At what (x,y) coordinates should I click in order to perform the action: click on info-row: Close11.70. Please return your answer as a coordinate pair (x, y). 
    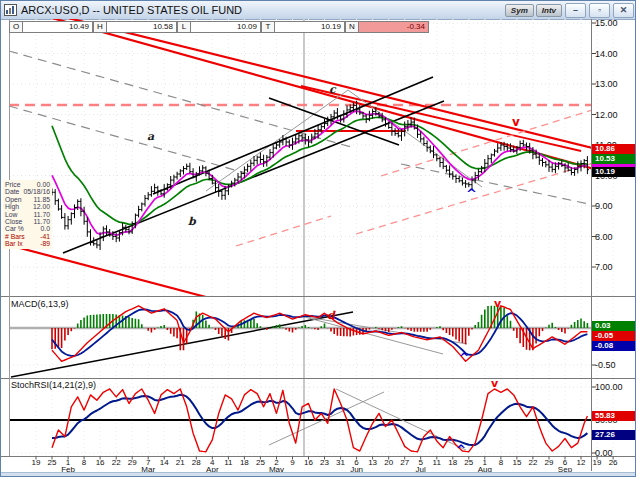
    Looking at the image, I should click on (28, 222).